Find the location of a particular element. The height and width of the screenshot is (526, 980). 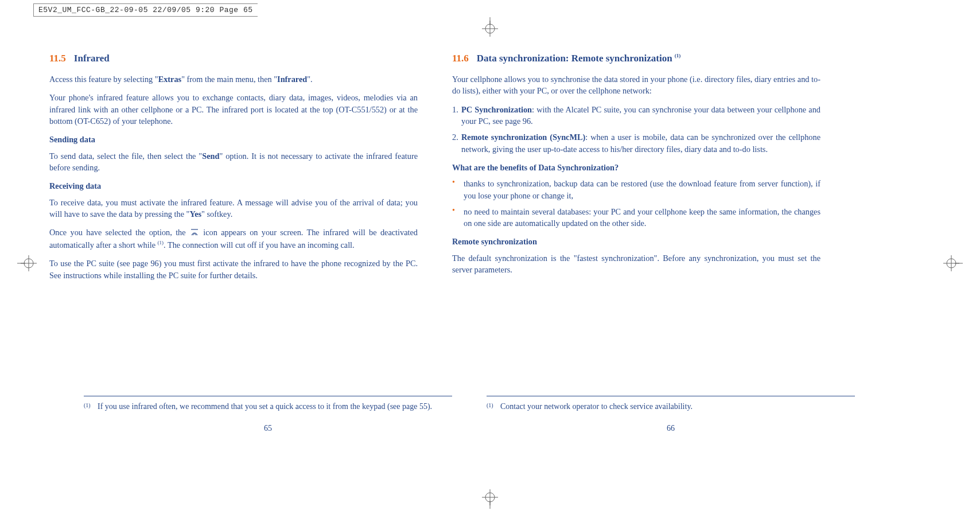

subheading: Sending data is located at coordinates (234, 139).